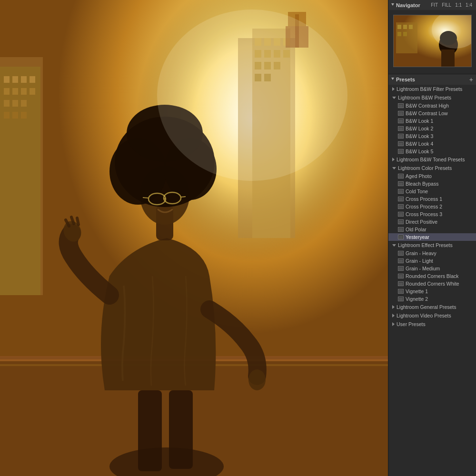  Describe the element at coordinates (417, 191) in the screenshot. I see `preset-item-label: Cold Tone` at that location.